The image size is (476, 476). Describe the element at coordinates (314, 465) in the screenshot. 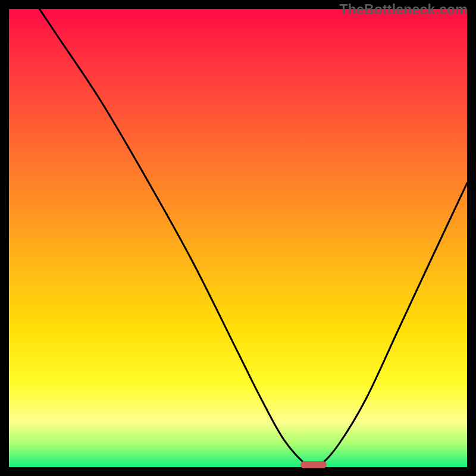

I see `min-marker` at that location.